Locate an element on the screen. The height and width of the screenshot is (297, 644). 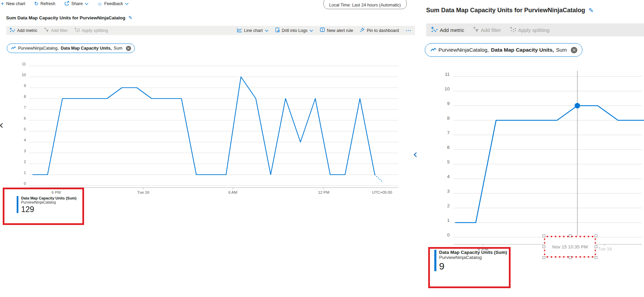
legend-aggregated-value: 9 is located at coordinates (473, 266).